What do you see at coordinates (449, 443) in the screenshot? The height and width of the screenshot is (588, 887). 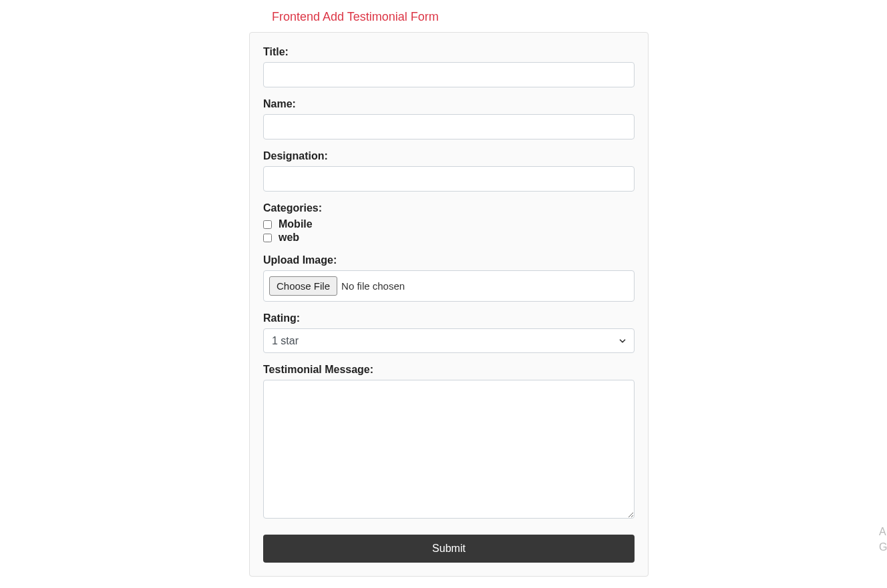 I see `message-group: Testimonial Message:` at bounding box center [449, 443].